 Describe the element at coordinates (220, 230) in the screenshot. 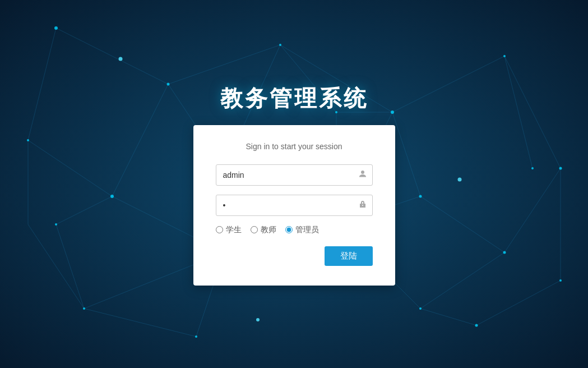

I see `role-student-radio` at that location.